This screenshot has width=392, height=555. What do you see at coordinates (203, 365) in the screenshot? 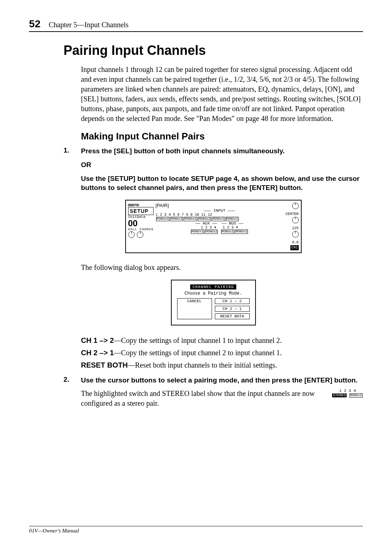
I see `def-reset-both-text: —Reset both input channels to their init…` at bounding box center [203, 365].